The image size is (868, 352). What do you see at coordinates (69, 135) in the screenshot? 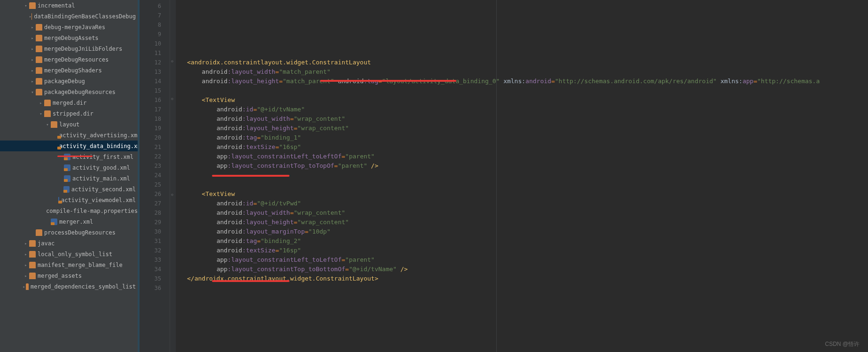
I see `tree-item-activity-advertising-xml: activity_advertising.xml` at bounding box center [69, 135].